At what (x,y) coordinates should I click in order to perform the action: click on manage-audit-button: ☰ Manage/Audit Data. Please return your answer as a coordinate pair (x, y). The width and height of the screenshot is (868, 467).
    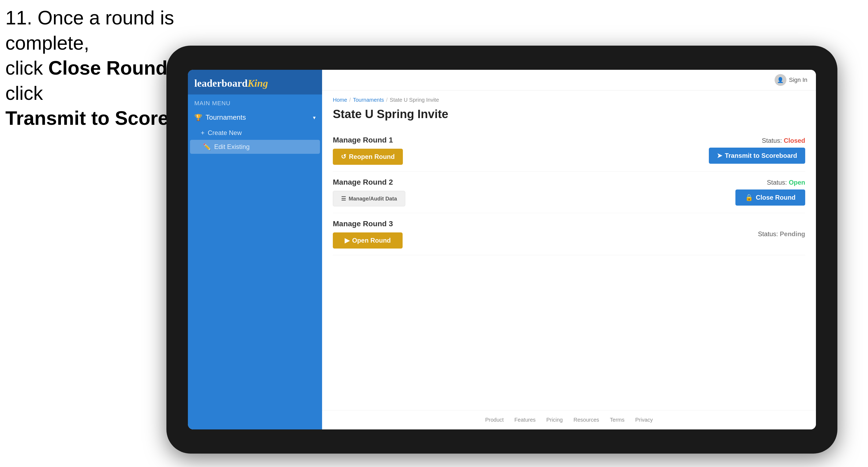
    Looking at the image, I should click on (369, 199).